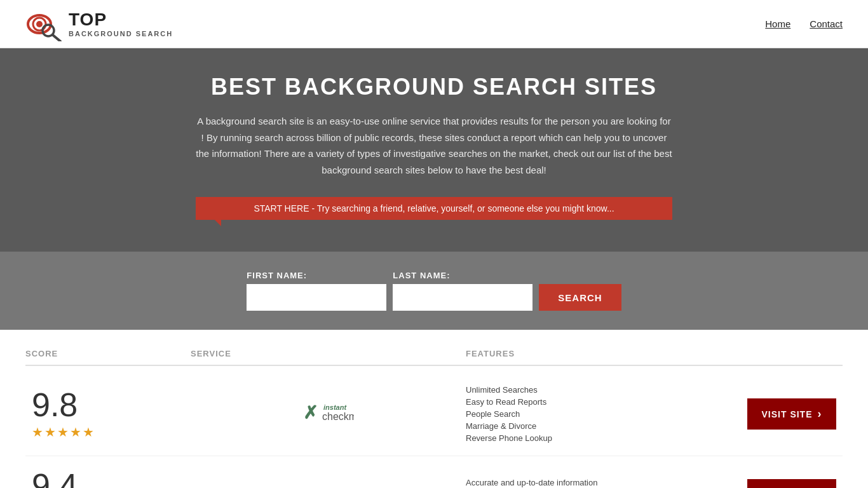  What do you see at coordinates (55, 405) in the screenshot?
I see `score-number-1: 9.8` at bounding box center [55, 405].